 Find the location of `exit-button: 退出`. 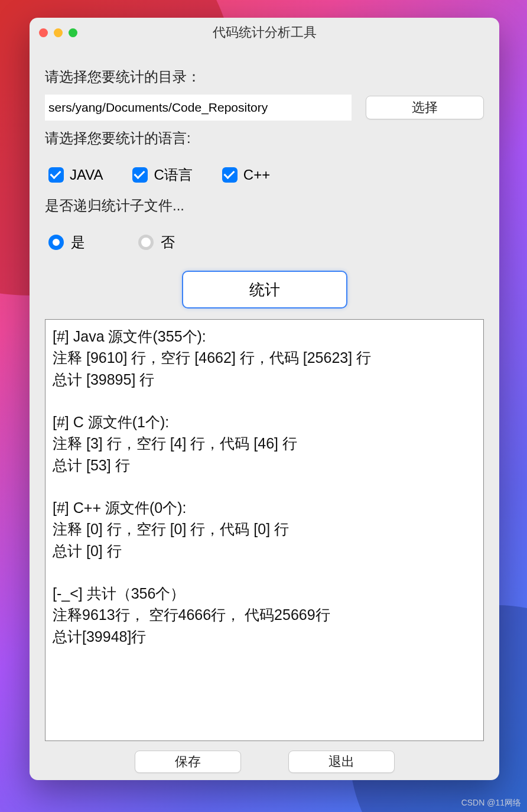

exit-button: 退出 is located at coordinates (341, 762).